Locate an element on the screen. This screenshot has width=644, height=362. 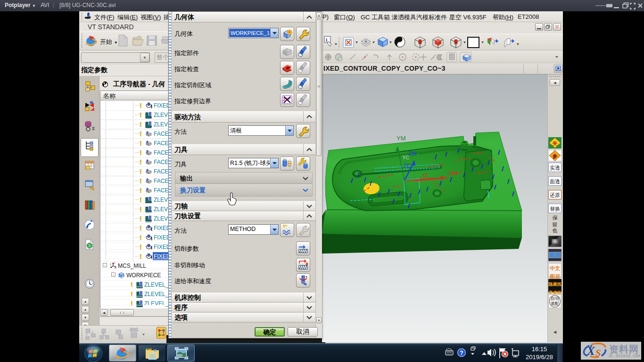
svg-text: X is located at coordinates (591, 351).